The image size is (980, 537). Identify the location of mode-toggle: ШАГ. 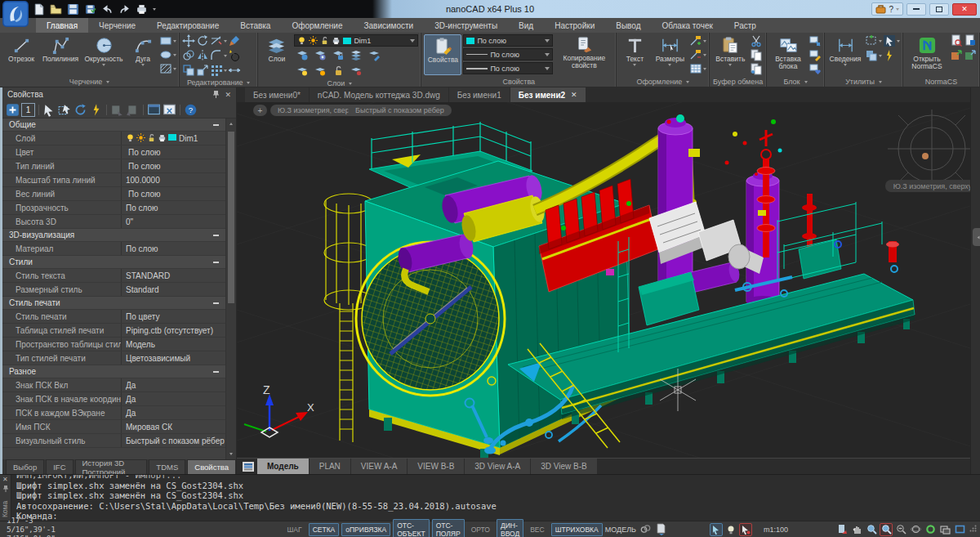
(295, 530).